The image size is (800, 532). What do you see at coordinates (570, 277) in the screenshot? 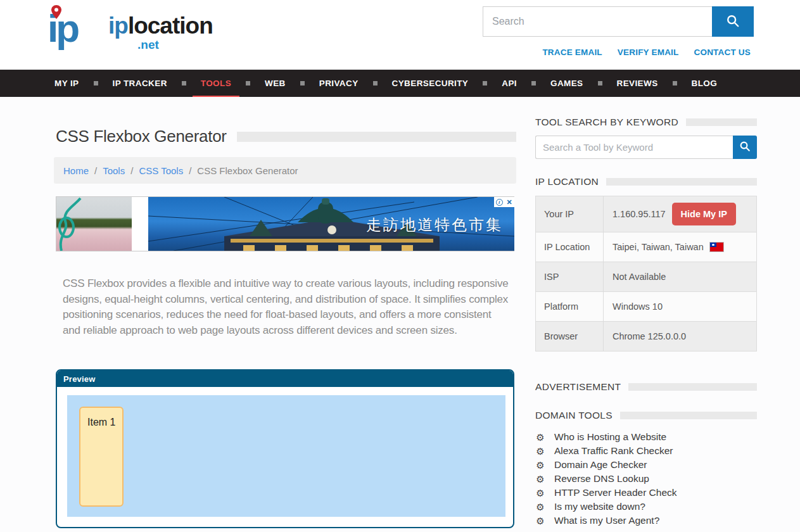
I see `row-label: ISP` at bounding box center [570, 277].